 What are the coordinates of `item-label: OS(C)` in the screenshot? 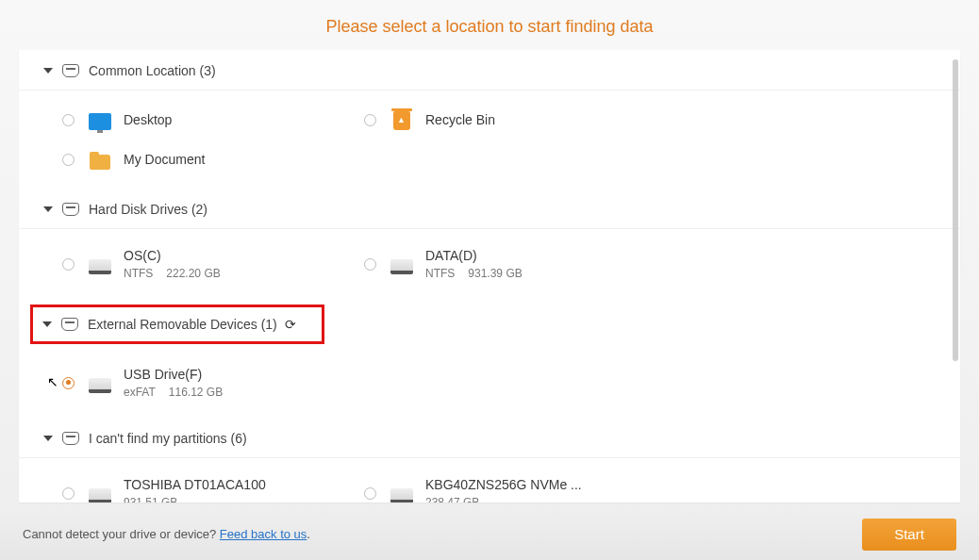 It's located at (172, 255).